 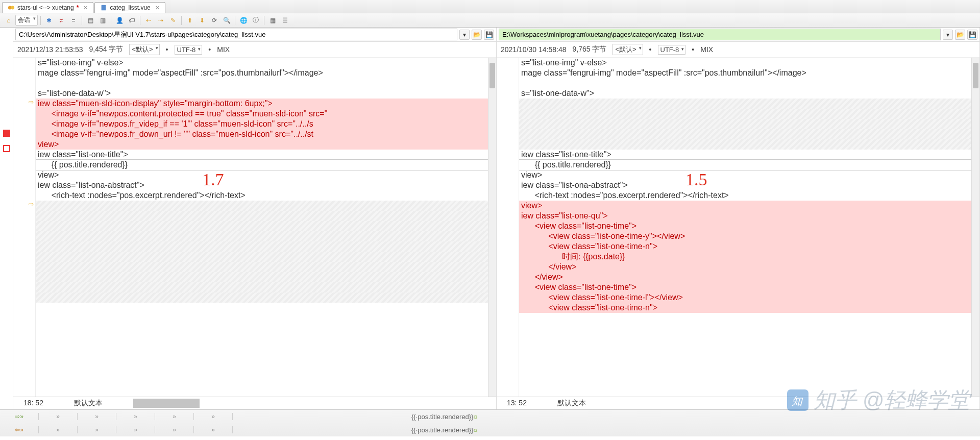 What do you see at coordinates (749, 236) in the screenshot?
I see `code-line: <view class="list-one-time-y"></view>` at bounding box center [749, 236].